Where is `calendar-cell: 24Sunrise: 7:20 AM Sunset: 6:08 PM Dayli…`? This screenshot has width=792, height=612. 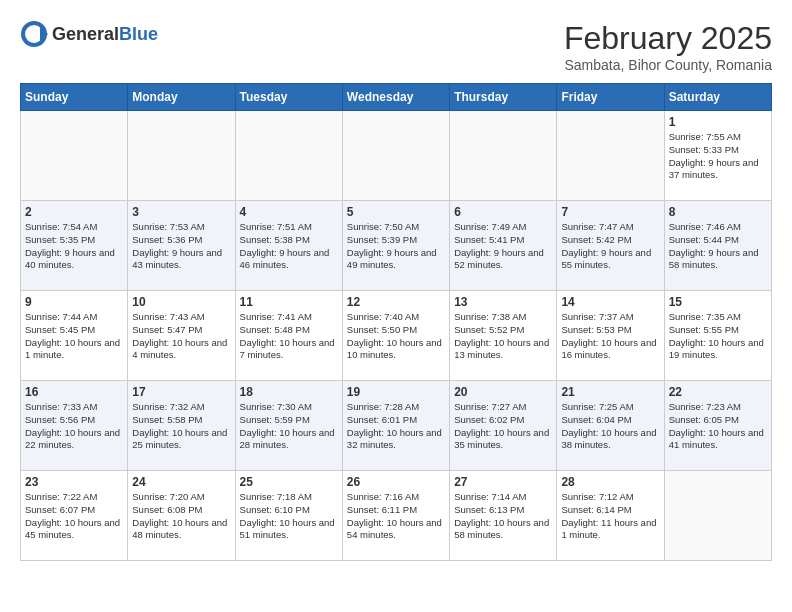 calendar-cell: 24Sunrise: 7:20 AM Sunset: 6:08 PM Dayli… is located at coordinates (182, 516).